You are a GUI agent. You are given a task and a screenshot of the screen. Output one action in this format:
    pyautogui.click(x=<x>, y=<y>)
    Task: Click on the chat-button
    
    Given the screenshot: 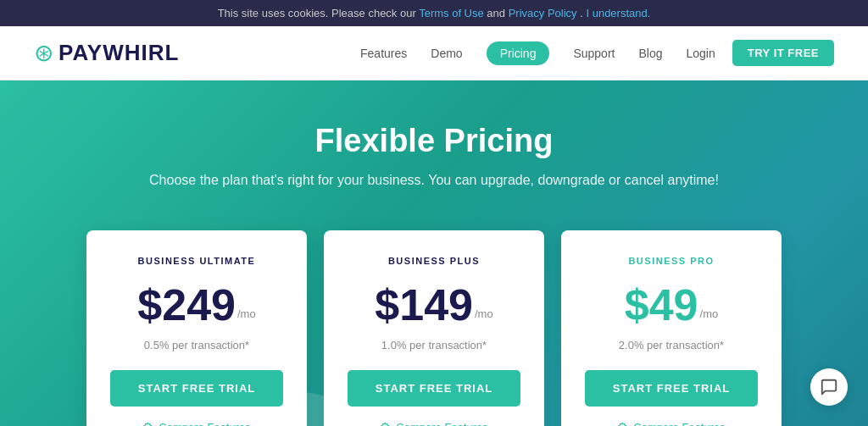 What is the action you would take?
    pyautogui.click(x=829, y=387)
    